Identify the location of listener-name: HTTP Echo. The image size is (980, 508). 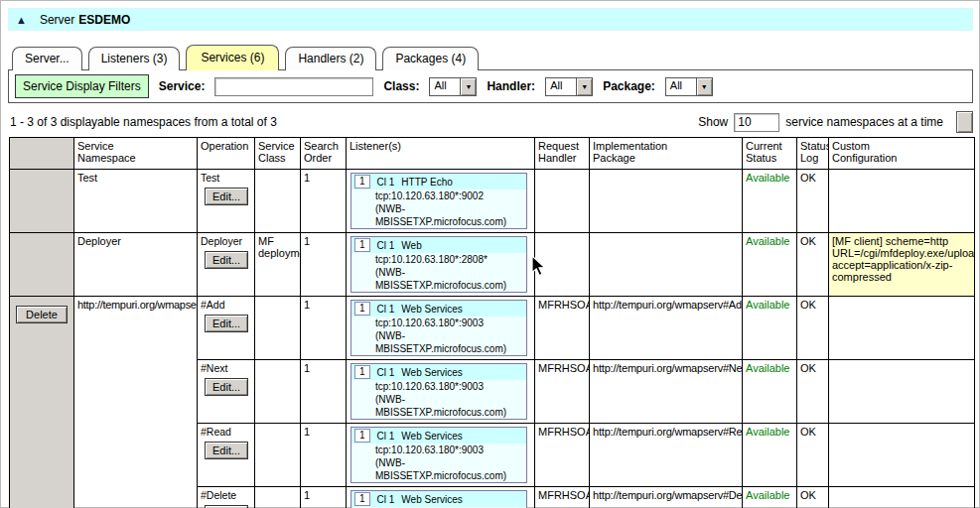
(427, 183).